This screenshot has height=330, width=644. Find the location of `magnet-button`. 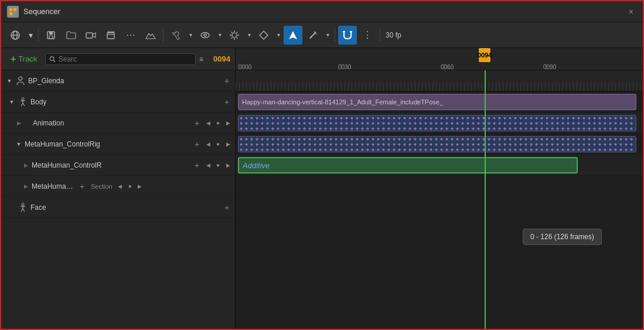

magnet-button is located at coordinates (347, 35).